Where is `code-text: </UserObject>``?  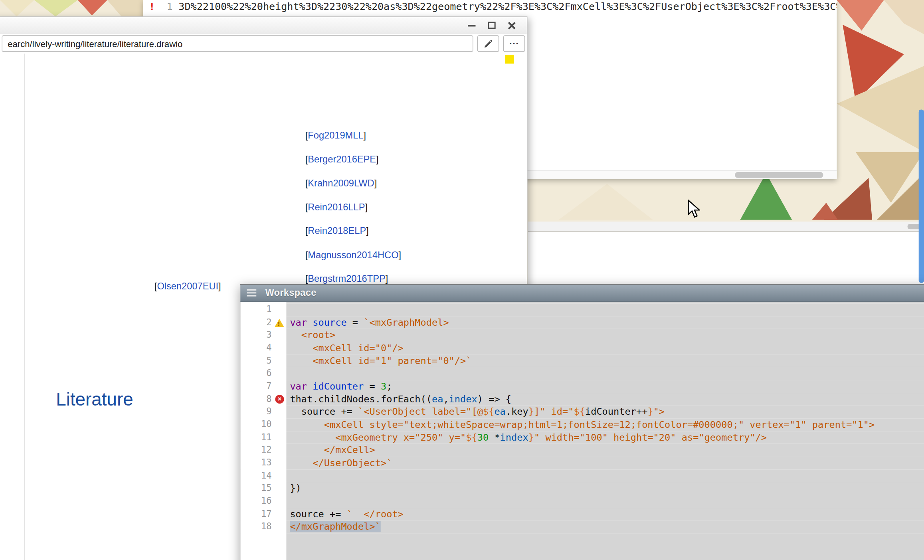 code-text: </UserObject>` is located at coordinates (605, 463).